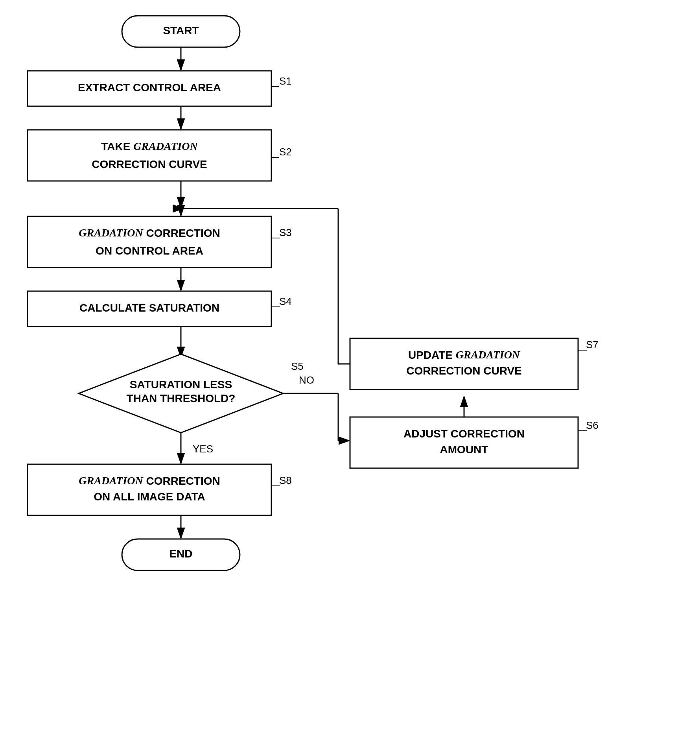  I want to click on s1-step: S1, so click(286, 81).